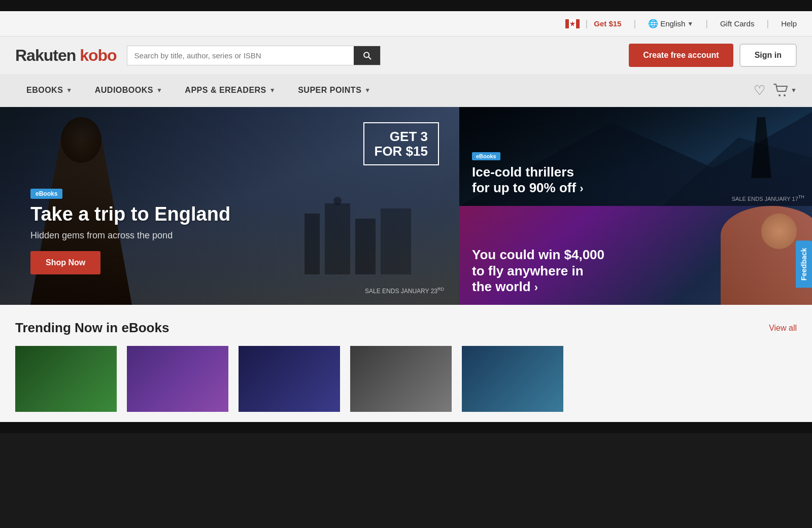 This screenshot has width=812, height=528. Describe the element at coordinates (653, 23) in the screenshot. I see `globe-icon: 🌐` at that location.